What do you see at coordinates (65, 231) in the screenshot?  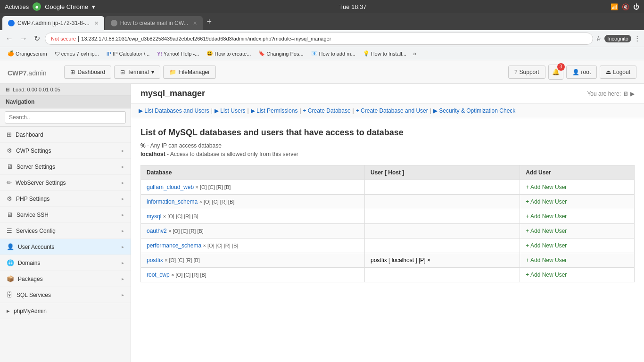 I see `sidebar-item-services-config: ☰ Services Config ▸` at bounding box center [65, 231].